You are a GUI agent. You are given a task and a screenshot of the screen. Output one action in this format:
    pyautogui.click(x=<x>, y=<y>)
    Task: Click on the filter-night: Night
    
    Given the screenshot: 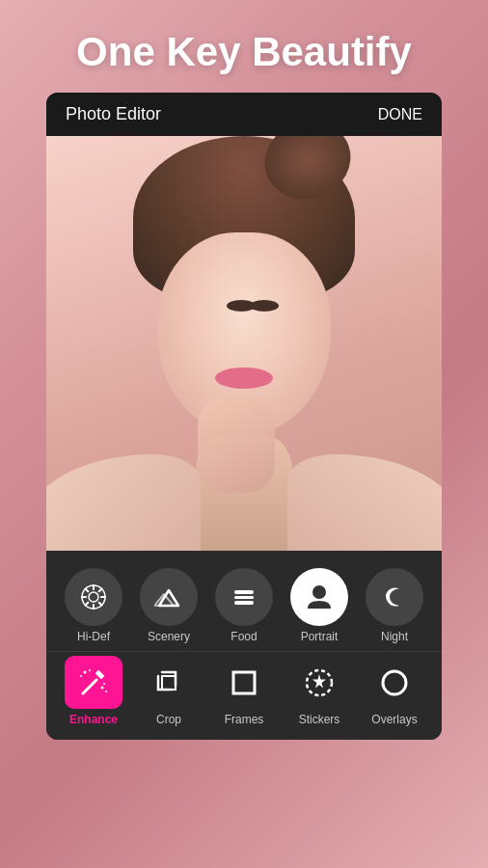 What is the action you would take?
    pyautogui.click(x=394, y=606)
    